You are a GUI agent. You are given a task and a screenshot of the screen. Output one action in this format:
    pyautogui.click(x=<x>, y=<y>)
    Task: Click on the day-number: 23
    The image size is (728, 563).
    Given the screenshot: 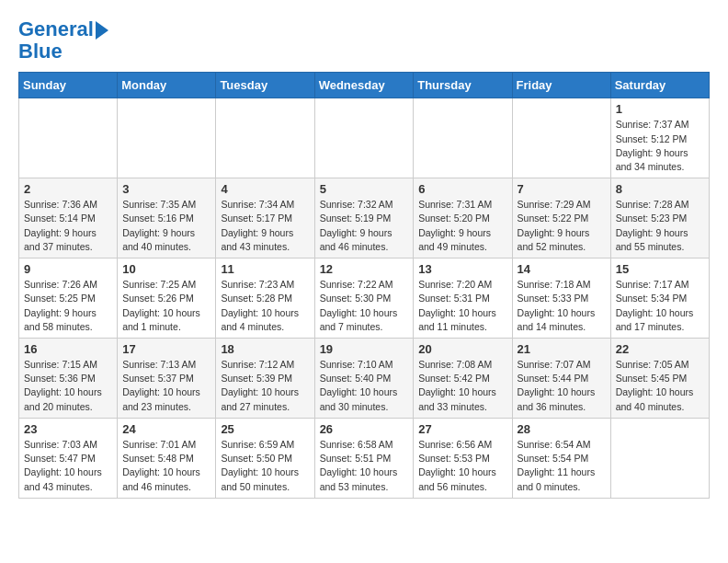 What is the action you would take?
    pyautogui.click(x=68, y=429)
    